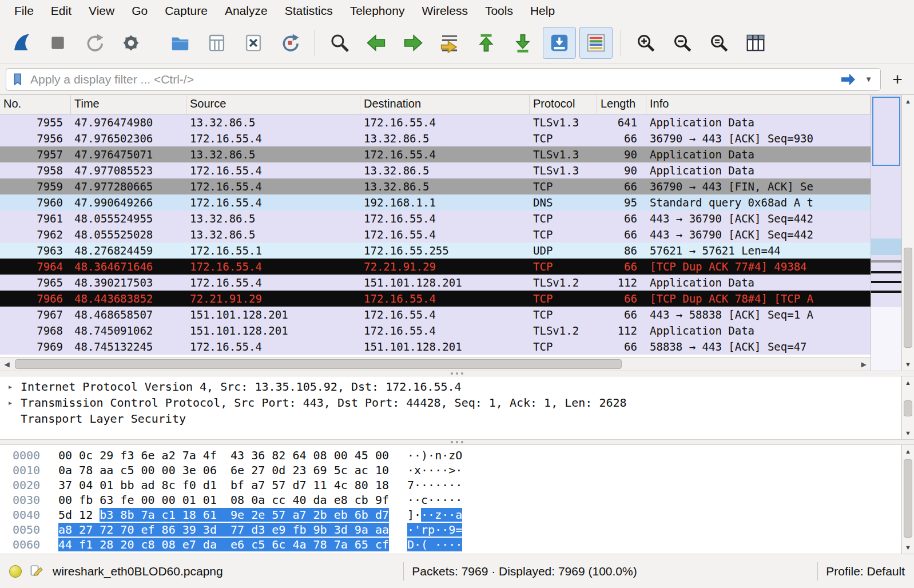 The image size is (914, 588). I want to click on packet-row: 796248.05552502813.32.86.5172.16.55.4TCP…, so click(435, 235).